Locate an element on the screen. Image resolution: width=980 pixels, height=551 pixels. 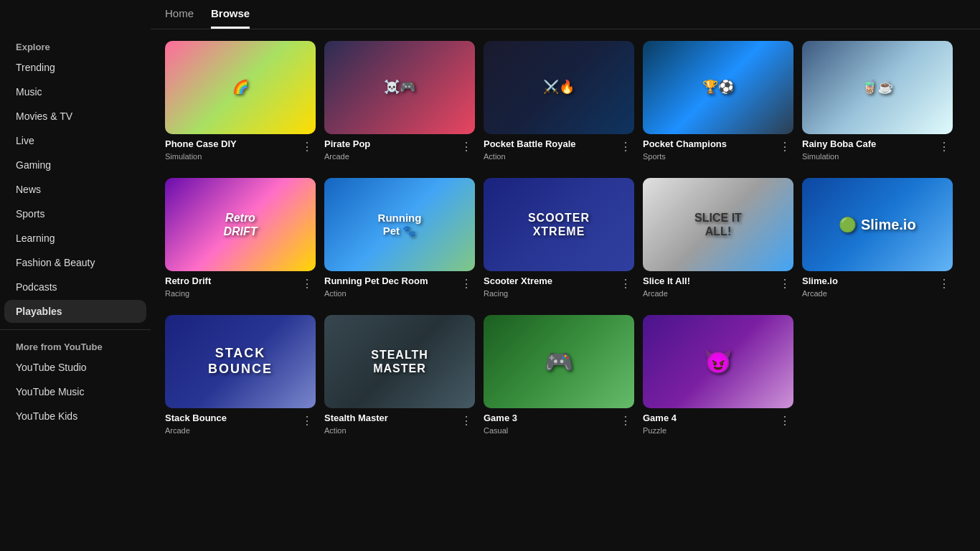
game-info: Pocket Champions Sports ⋮ is located at coordinates (718, 149).